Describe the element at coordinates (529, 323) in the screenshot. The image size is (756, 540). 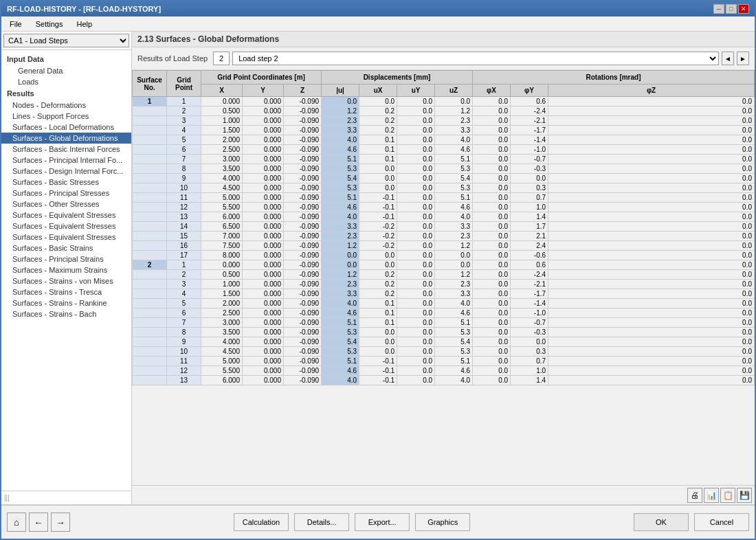
I see `cell-py: -0.7` at that location.